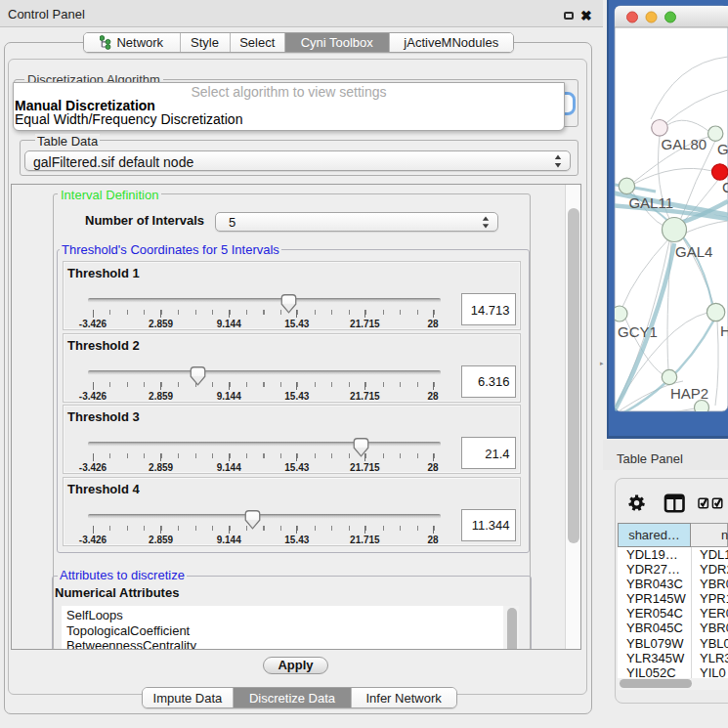 This screenshot has width=728, height=728. I want to click on svg-text: GCY1, so click(637, 332).